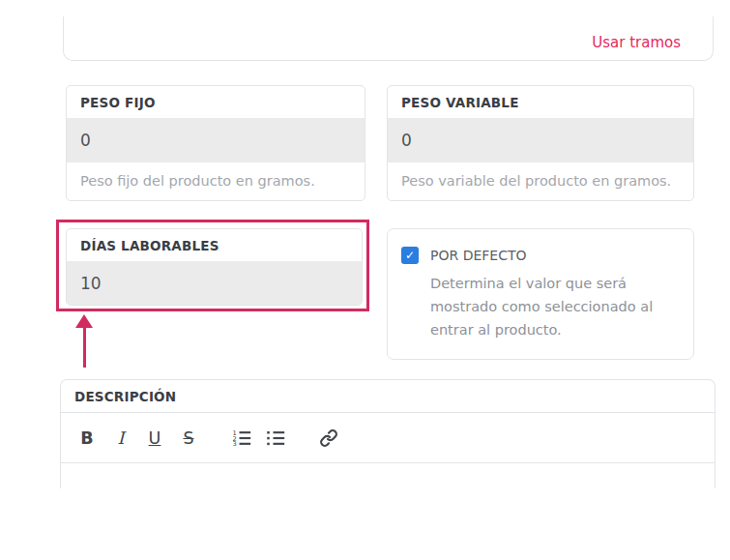  I want to click on dias-laborables-label: DÍAS LABORABLES, so click(215, 246).